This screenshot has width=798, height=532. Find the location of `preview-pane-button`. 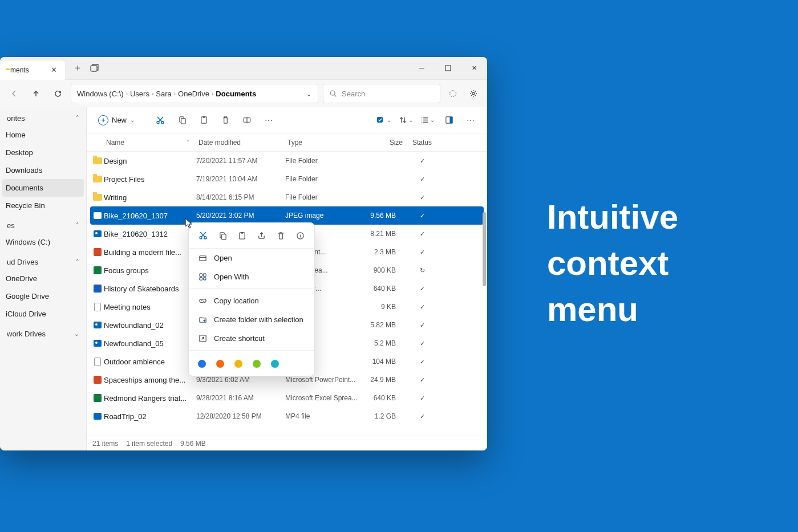

preview-pane-button is located at coordinates (449, 120).